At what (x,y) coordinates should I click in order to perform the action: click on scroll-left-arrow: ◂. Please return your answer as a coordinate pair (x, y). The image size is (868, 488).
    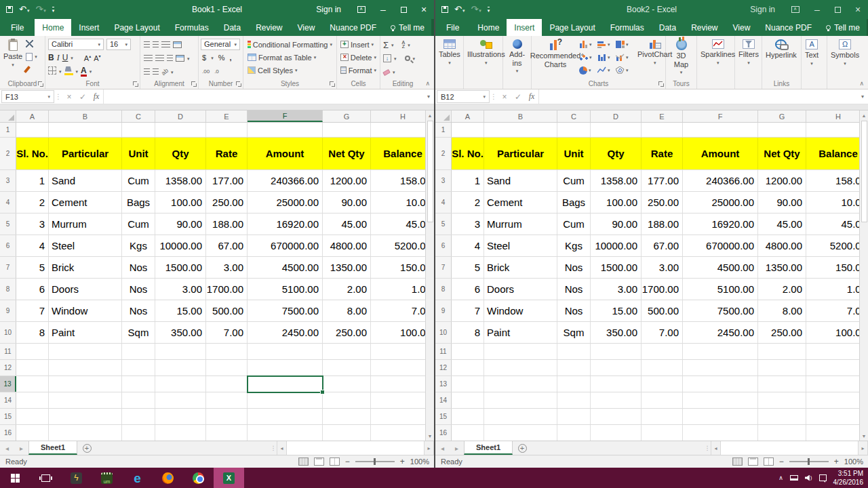
    Looking at the image, I should click on (282, 448).